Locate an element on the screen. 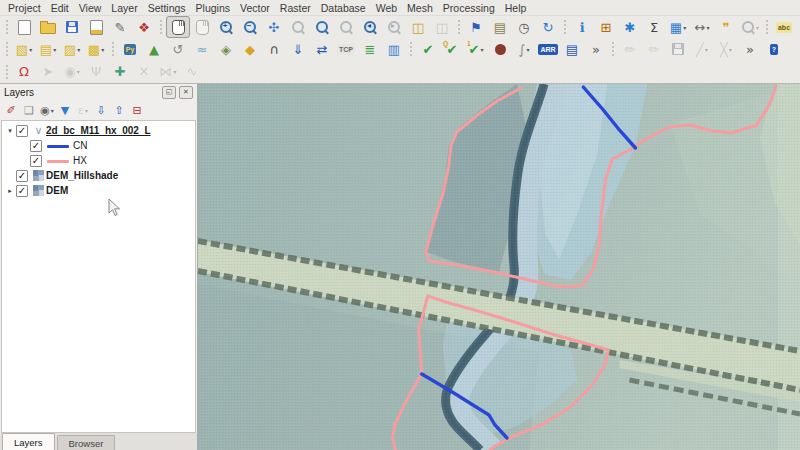 The width and height of the screenshot is (800, 450). import-layer-button: ⇄ is located at coordinates (322, 49).